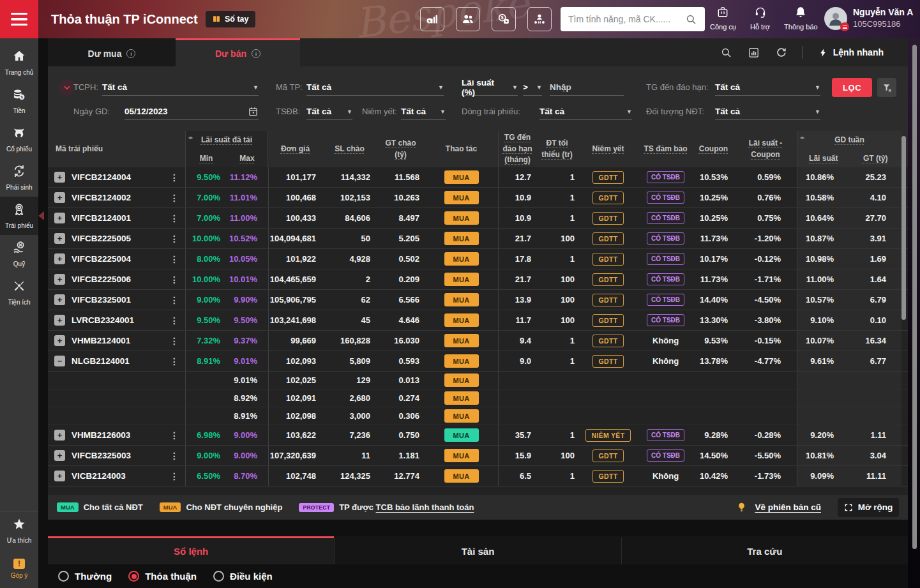 Image resolution: width=920 pixels, height=588 pixels. I want to click on bottom-tab-sổ-lệnh: Sổ lệnh, so click(191, 550).